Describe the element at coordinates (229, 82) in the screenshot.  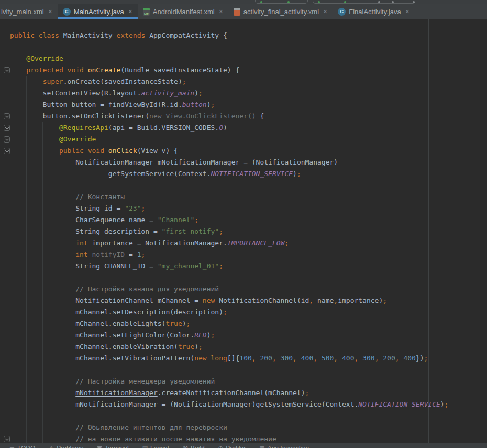
I see `code-line: super.onCreate(savedInstanceState);` at that location.